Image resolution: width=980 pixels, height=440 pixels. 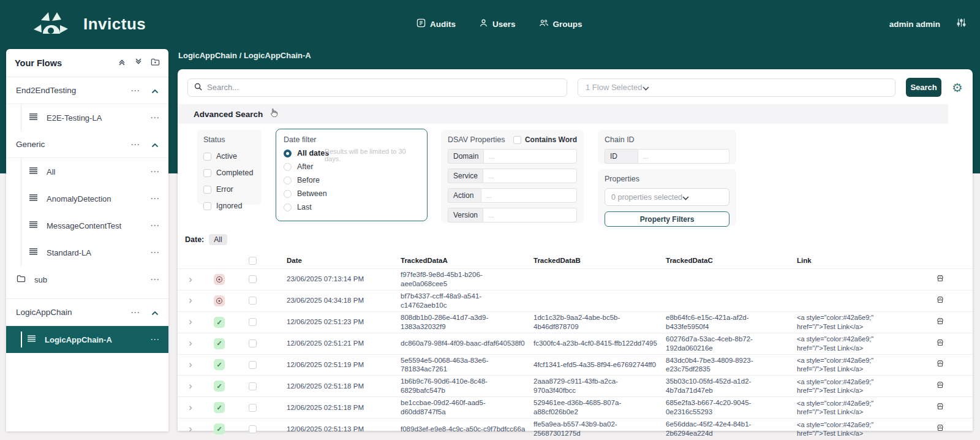 What do you see at coordinates (545, 140) in the screenshot?
I see `contains-word-option: Contains Word` at bounding box center [545, 140].